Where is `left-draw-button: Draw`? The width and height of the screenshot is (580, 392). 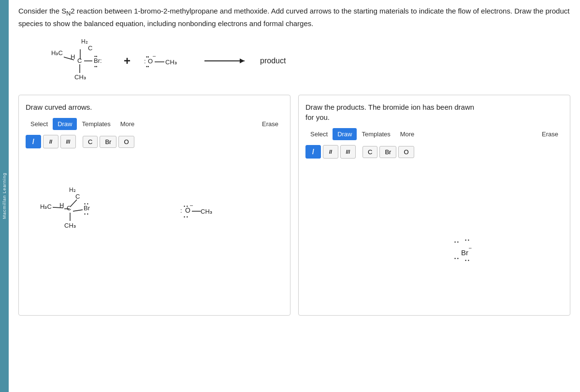
left-draw-button: Draw is located at coordinates (65, 124).